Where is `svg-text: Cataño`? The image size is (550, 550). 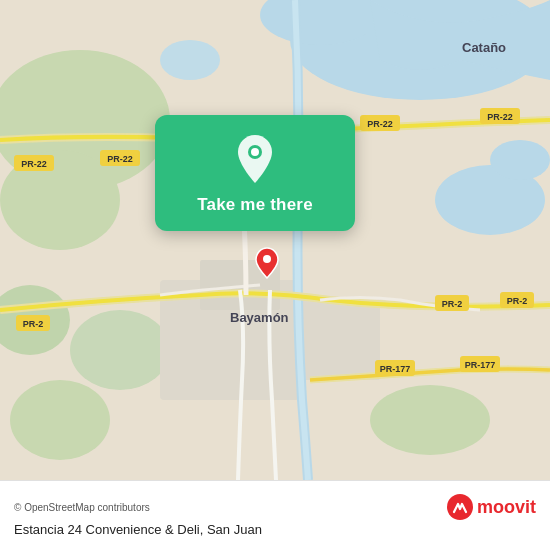
svg-text: Cataño is located at coordinates (484, 48).